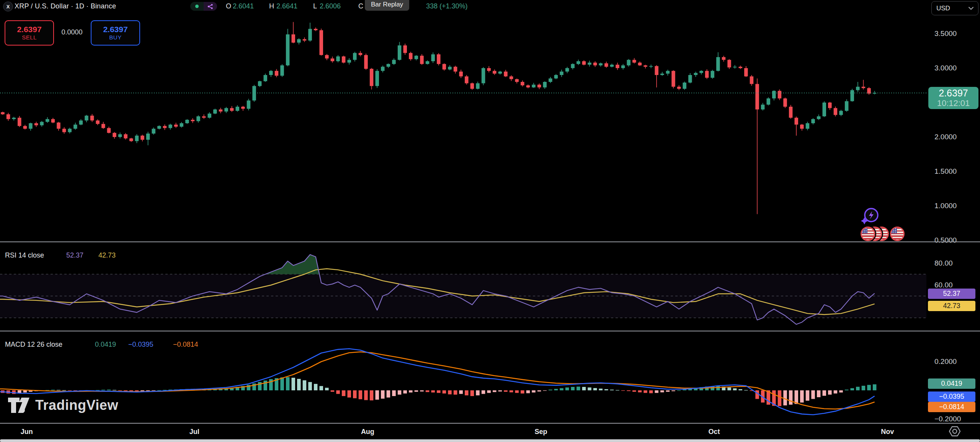 The width and height of the screenshot is (980, 442). I want to click on last-price-badge: 2.6397 10:12:01, so click(953, 98).